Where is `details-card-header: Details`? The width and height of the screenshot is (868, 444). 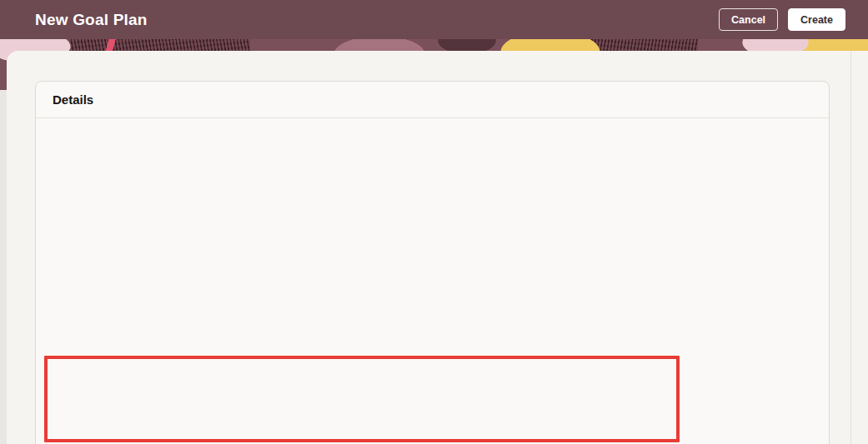 details-card-header: Details is located at coordinates (432, 100).